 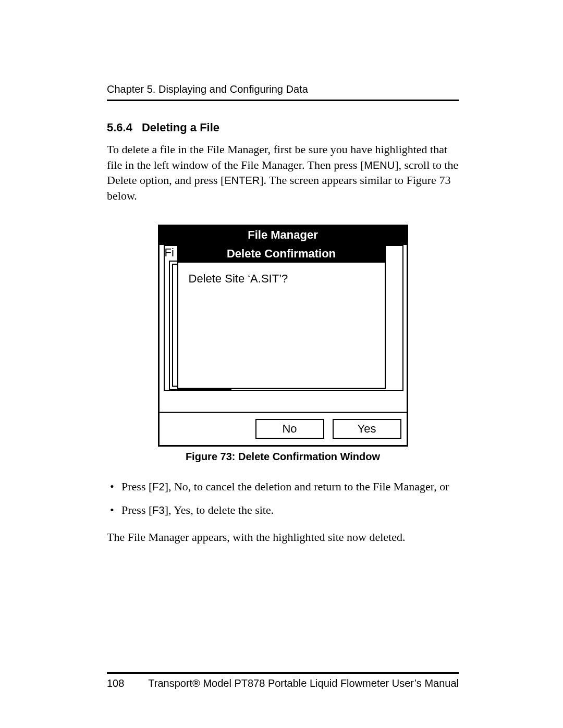 I want to click on device-body: Fi Delete Confirmation Delete Site ‘A.SI…, so click(x=283, y=328).